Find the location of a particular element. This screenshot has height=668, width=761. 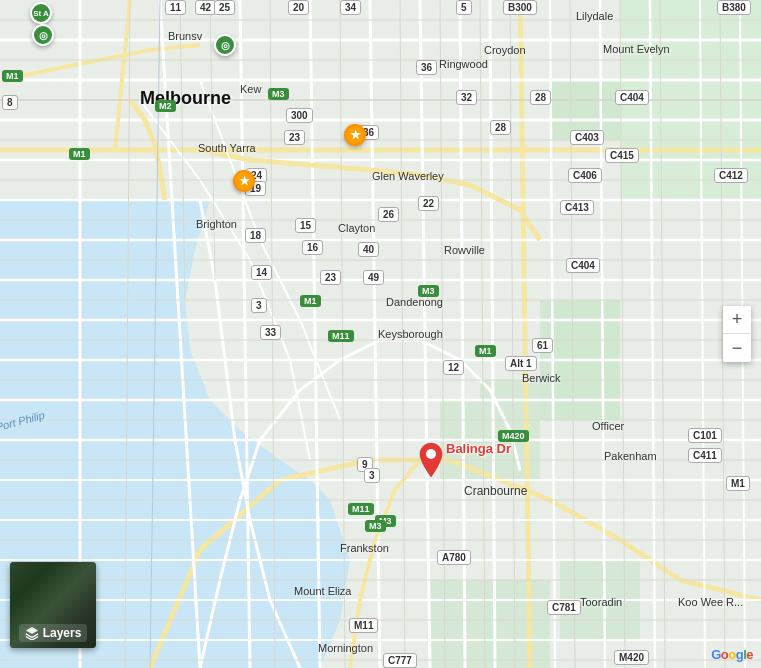

star-marker-2: ★ is located at coordinates (244, 181).